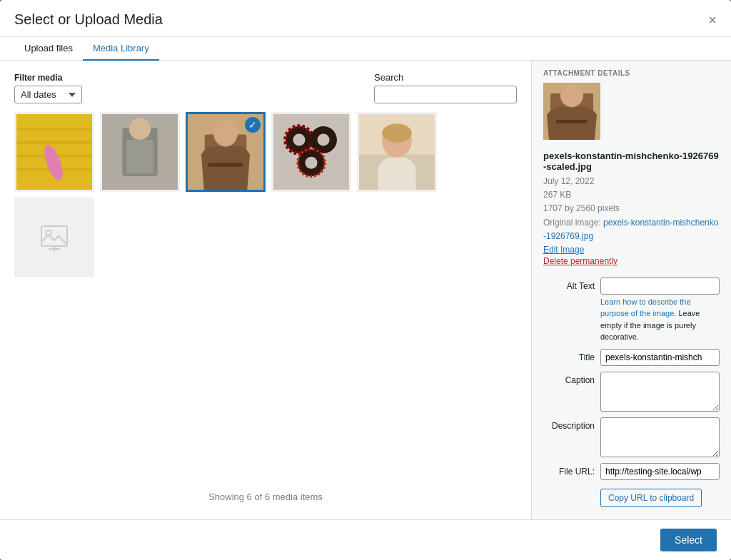 This screenshot has width=731, height=560. I want to click on modal-footer: Select, so click(366, 539).